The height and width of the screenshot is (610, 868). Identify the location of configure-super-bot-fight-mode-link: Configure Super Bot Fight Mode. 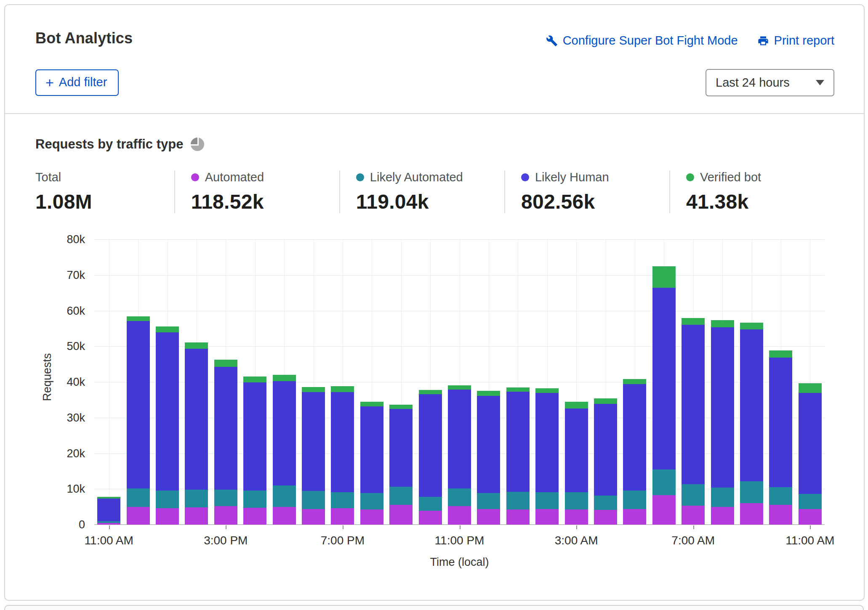
(642, 40).